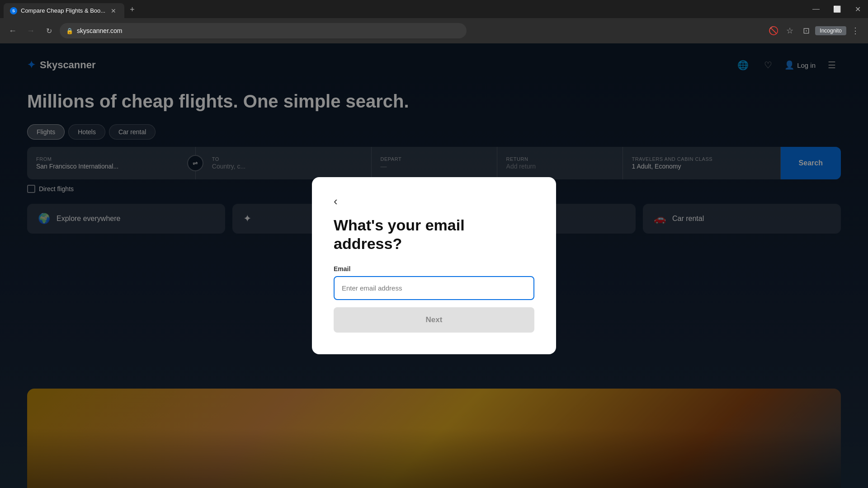 The width and height of the screenshot is (868, 488). I want to click on tab-title: Compare Cheap Flights & Boo..., so click(63, 11).